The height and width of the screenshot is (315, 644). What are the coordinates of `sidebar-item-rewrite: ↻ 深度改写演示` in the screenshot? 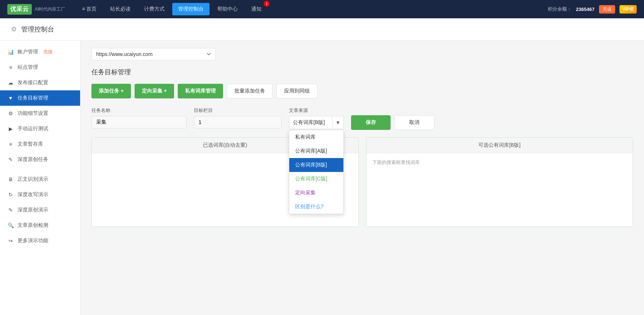 It's located at (40, 195).